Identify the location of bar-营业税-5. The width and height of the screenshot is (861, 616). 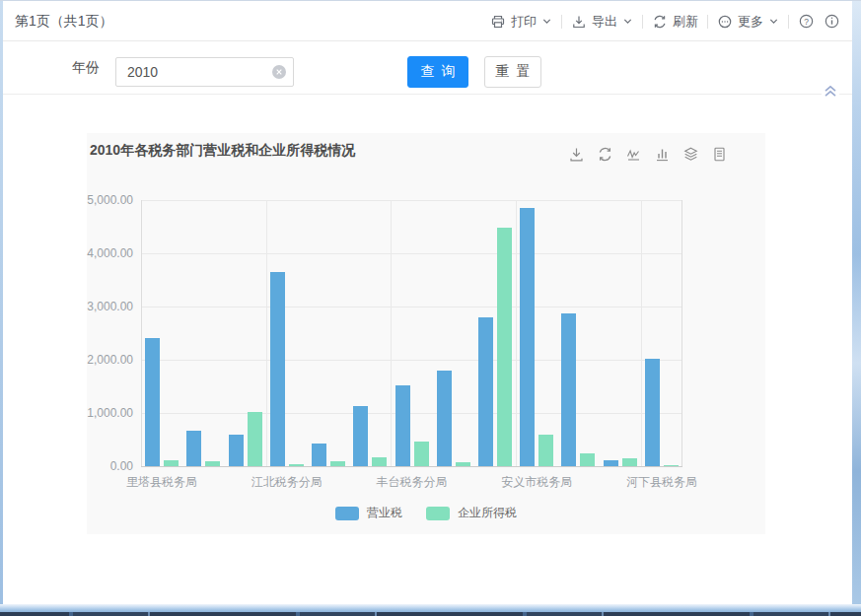
(361, 436).